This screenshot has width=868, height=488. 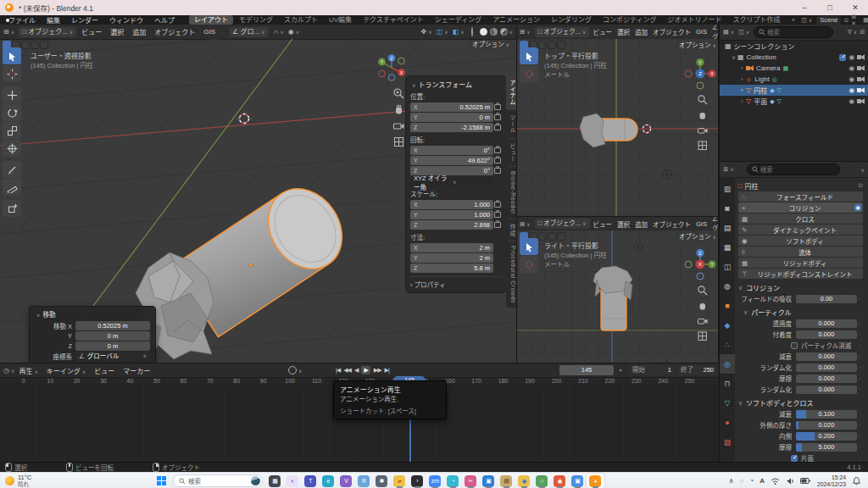 I want to click on taskbar-app-icon: ✂, so click(x=471, y=481).